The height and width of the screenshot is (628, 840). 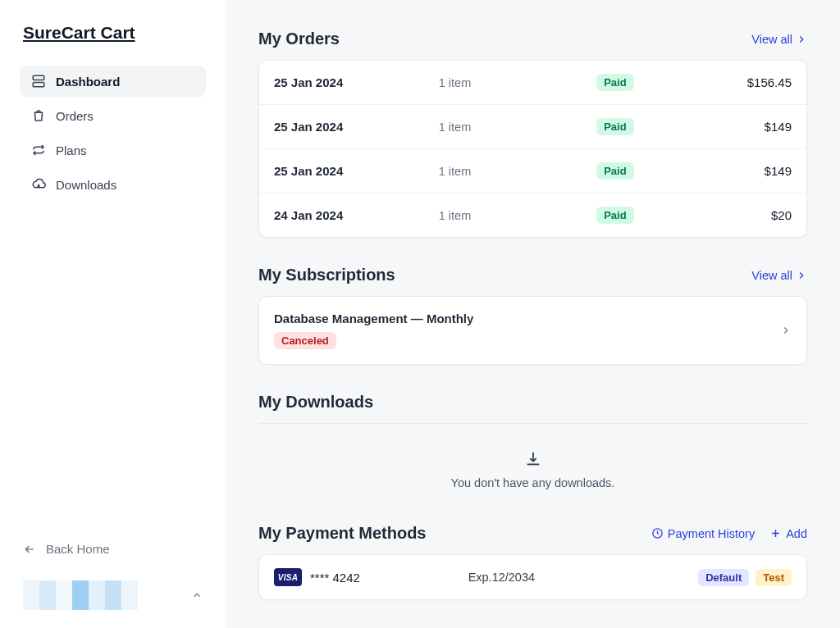 I want to click on avatar, so click(x=80, y=595).